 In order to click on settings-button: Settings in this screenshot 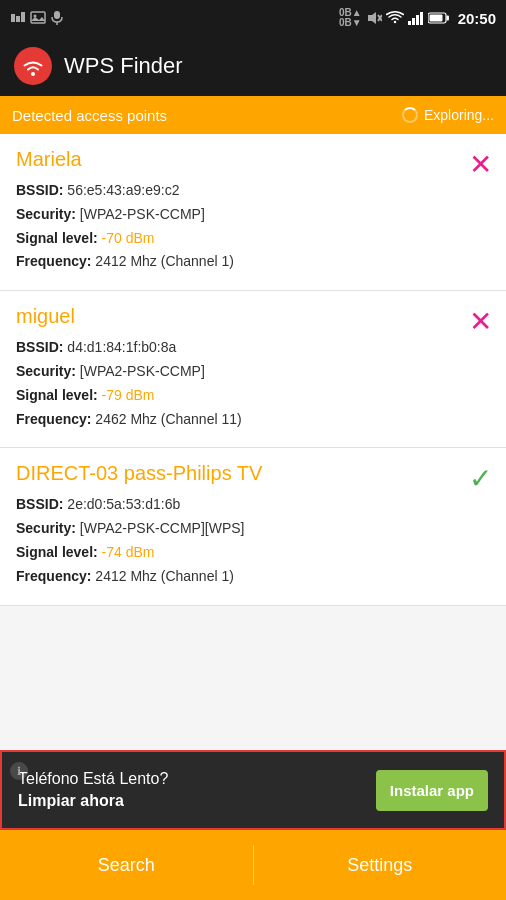, I will do `click(380, 865)`.